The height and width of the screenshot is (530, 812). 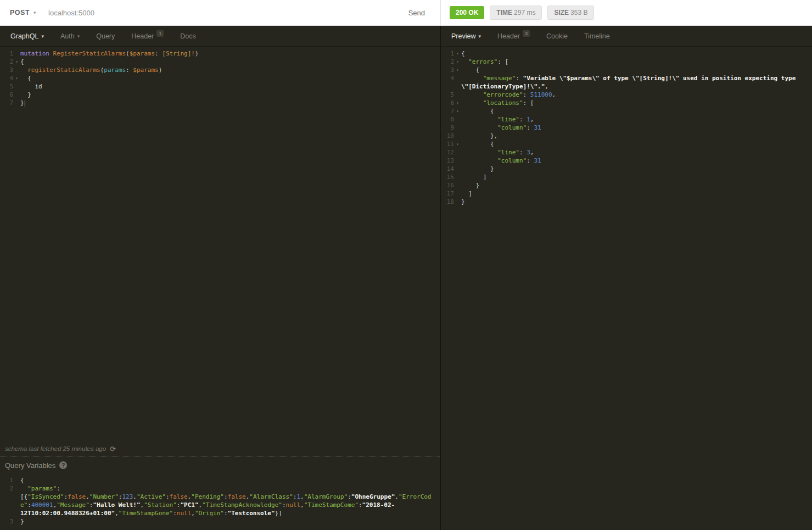 I want to click on line-number: 14, so click(x=451, y=169).